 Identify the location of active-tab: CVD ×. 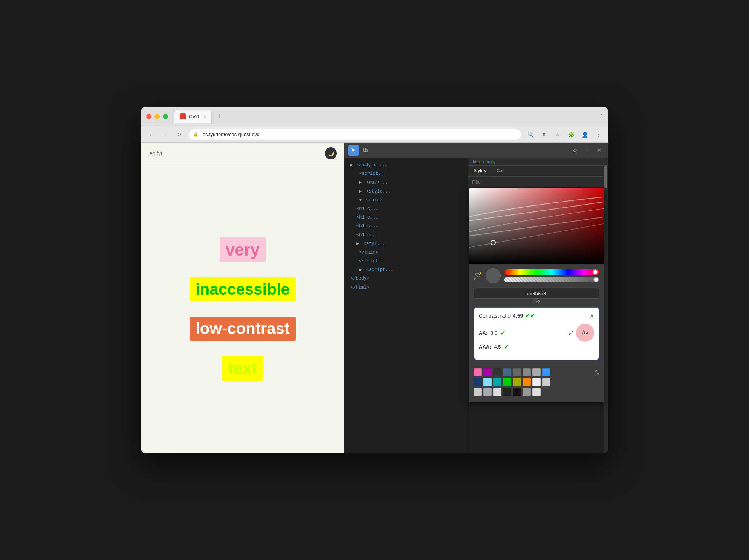
(193, 116).